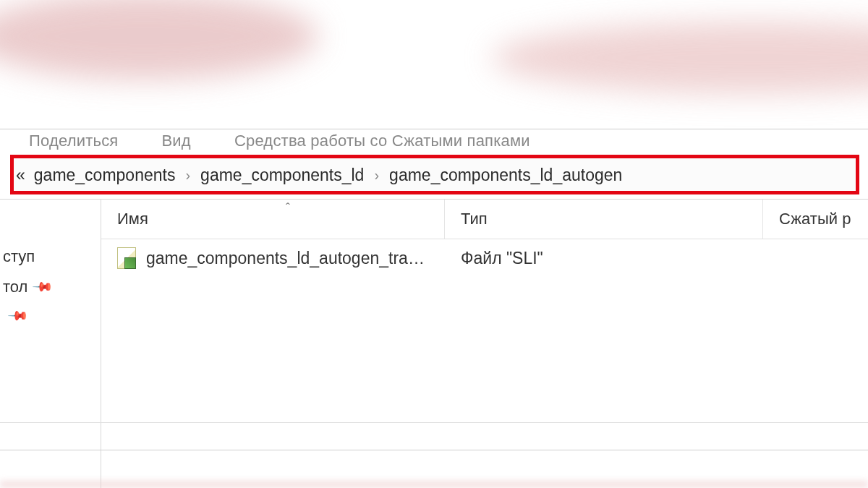 The image size is (868, 488). What do you see at coordinates (382, 141) in the screenshot?
I see `ribbon-tools: Средства работы со Сжатыми папками` at bounding box center [382, 141].